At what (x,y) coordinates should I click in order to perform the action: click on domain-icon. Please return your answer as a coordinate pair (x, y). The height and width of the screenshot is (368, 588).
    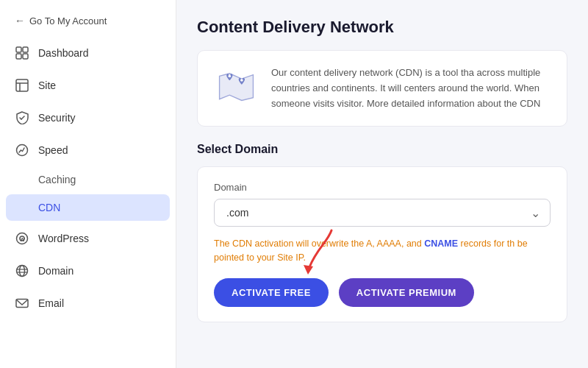
    Looking at the image, I should click on (22, 271).